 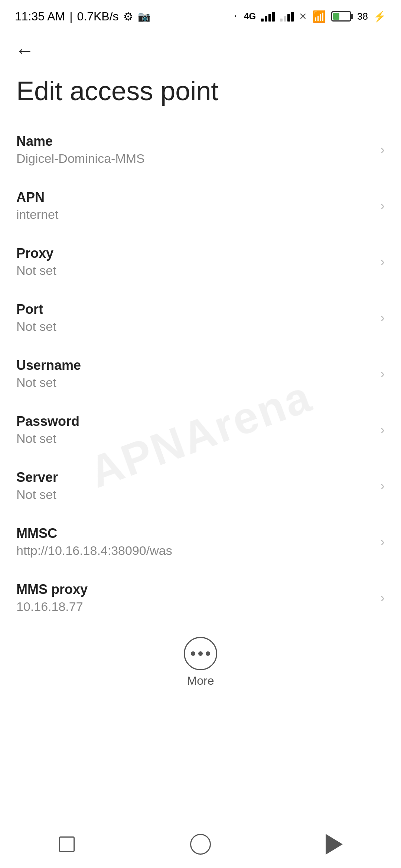 I want to click on field-value-5: Not set, so click(x=195, y=438).